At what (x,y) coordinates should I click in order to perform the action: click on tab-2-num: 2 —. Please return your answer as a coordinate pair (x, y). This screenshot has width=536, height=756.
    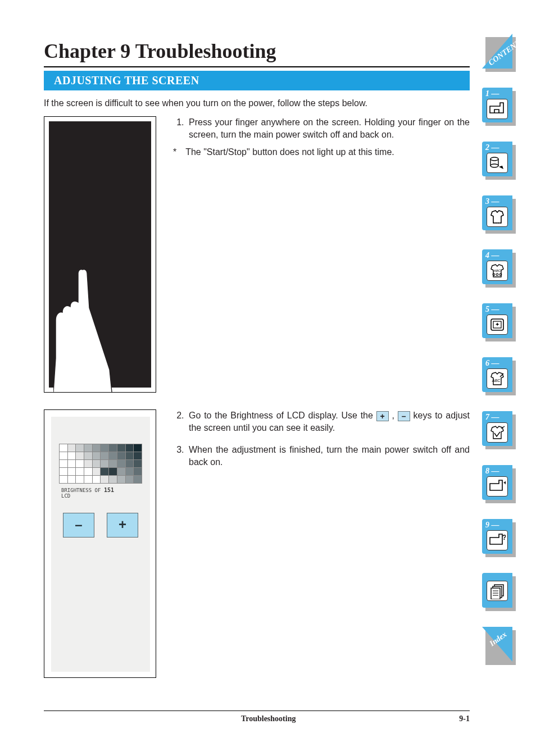
    Looking at the image, I should click on (492, 148).